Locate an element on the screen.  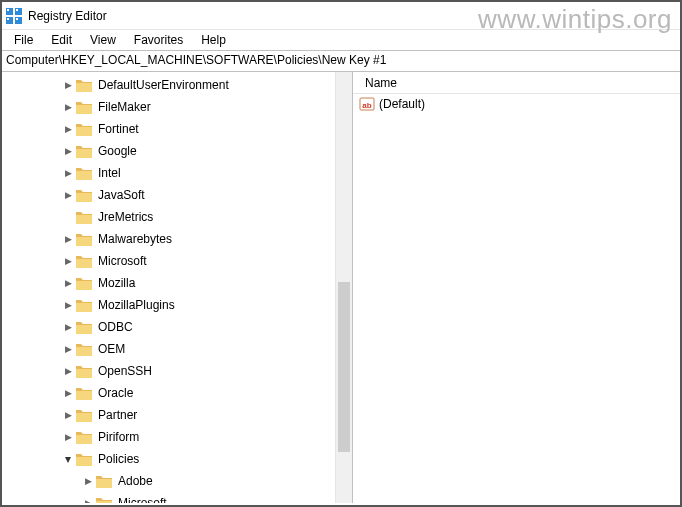
tree-scrollbar is located at coordinates (344, 288).